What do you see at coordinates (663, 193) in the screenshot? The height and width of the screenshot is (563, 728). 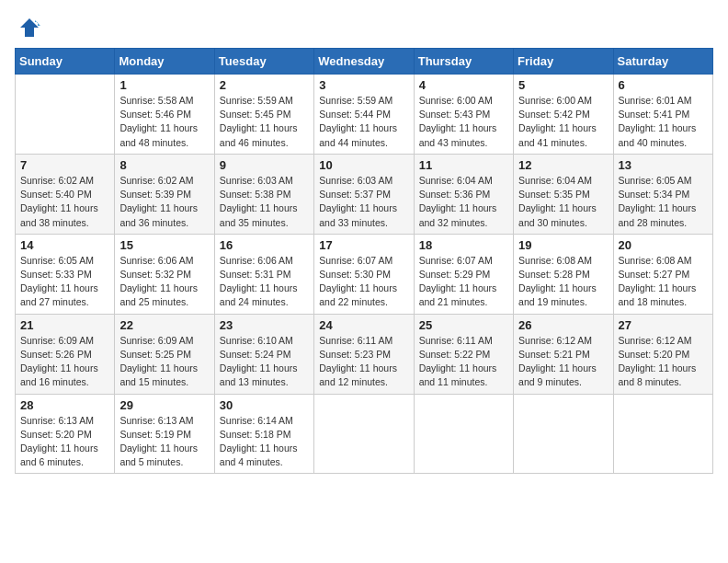 I see `calendar-cell: 13Sunrise: 6:05 AMSunset: 5:34 PMDayligh…` at bounding box center [663, 193].